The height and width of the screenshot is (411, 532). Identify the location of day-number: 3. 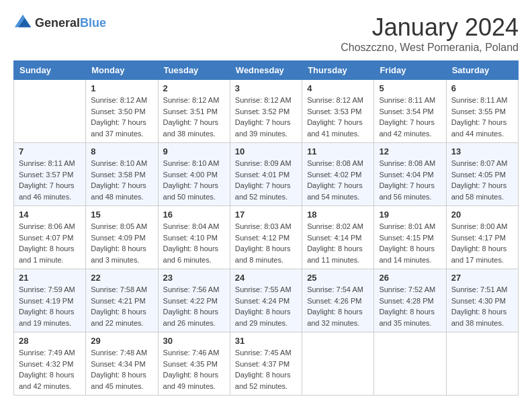
(266, 89).